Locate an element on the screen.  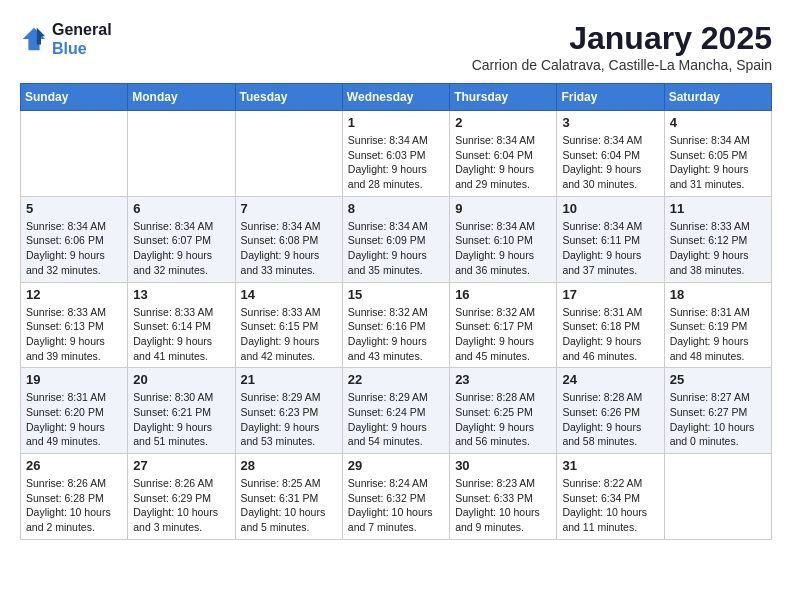
day-info: Sunrise: 8:27 AMSunset: 6:27 PMDaylight:… is located at coordinates (718, 420).